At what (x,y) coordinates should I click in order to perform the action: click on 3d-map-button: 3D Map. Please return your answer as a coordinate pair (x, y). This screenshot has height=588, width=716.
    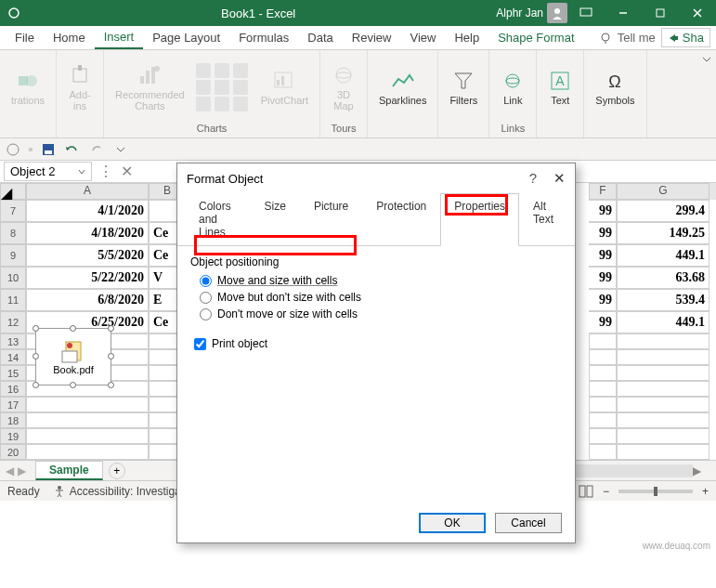
    Looking at the image, I should click on (344, 87).